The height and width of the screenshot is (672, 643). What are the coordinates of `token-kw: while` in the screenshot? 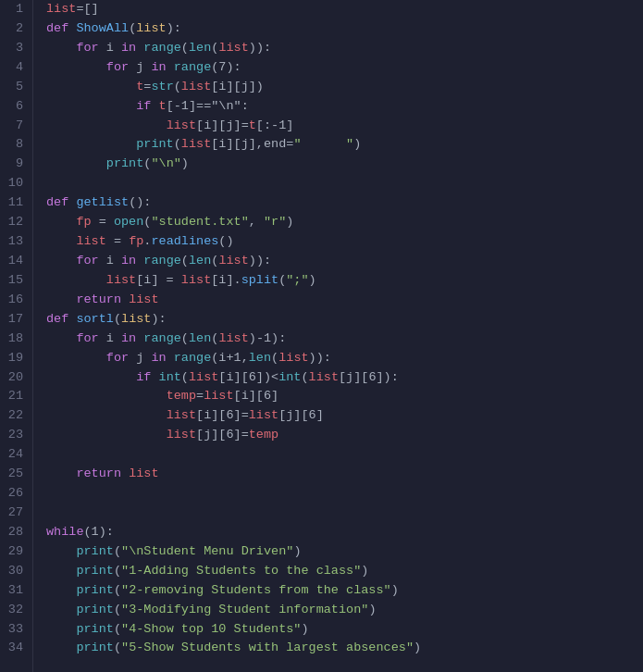 It's located at (65, 531).